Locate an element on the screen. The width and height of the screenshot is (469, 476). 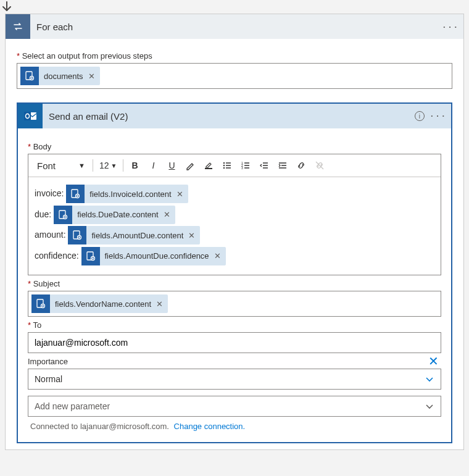
italic-button: I is located at coordinates (153, 165).